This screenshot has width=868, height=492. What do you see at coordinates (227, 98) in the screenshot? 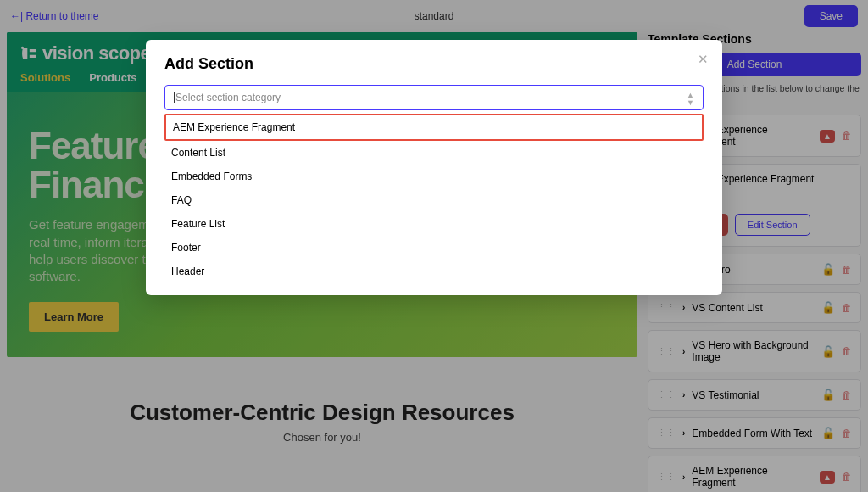
I see `select-placeholder: Select section category` at bounding box center [227, 98].